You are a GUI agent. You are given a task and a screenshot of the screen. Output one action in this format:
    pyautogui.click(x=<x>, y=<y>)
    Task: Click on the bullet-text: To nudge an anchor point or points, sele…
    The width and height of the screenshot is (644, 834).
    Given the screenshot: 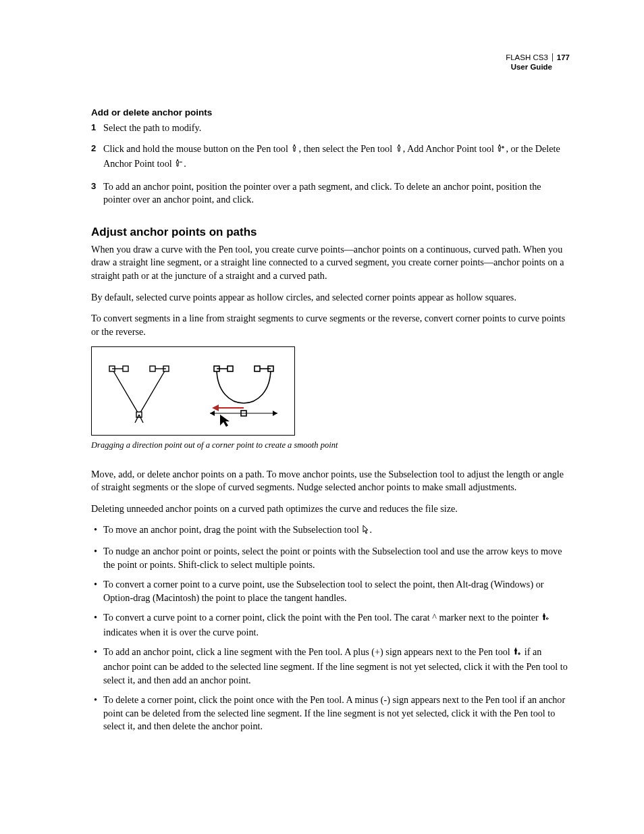 What is the action you would take?
    pyautogui.click(x=332, y=558)
    